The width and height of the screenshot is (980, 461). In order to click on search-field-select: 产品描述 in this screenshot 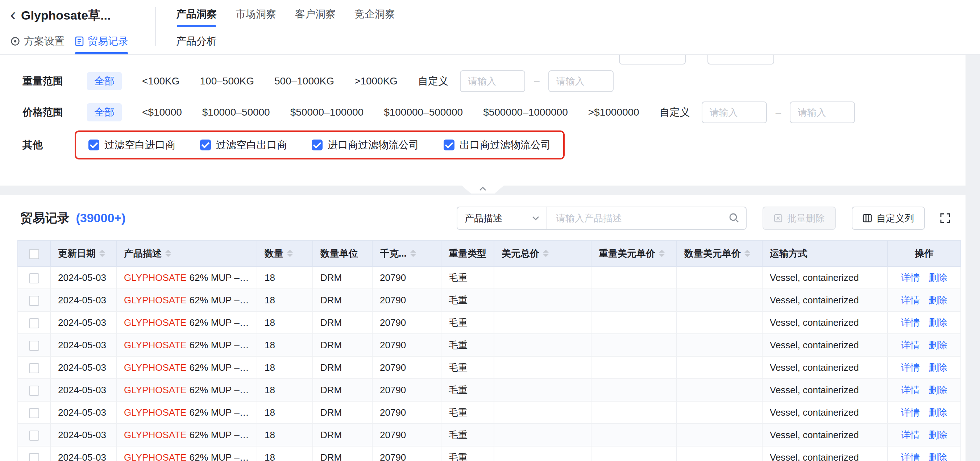, I will do `click(502, 218)`.